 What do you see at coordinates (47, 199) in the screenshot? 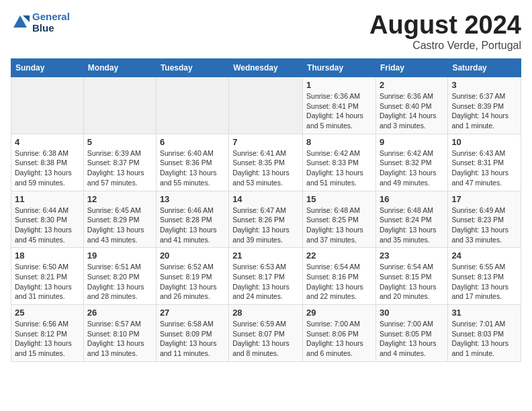
I see `day-number: 11` at bounding box center [47, 199].